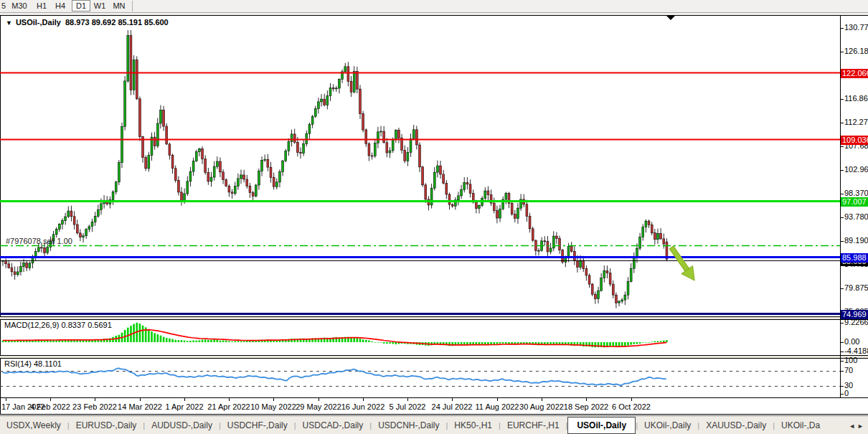  Describe the element at coordinates (498, 407) in the screenshot. I see `date-label-11-aug-2022: 11 Aug 2022` at that location.